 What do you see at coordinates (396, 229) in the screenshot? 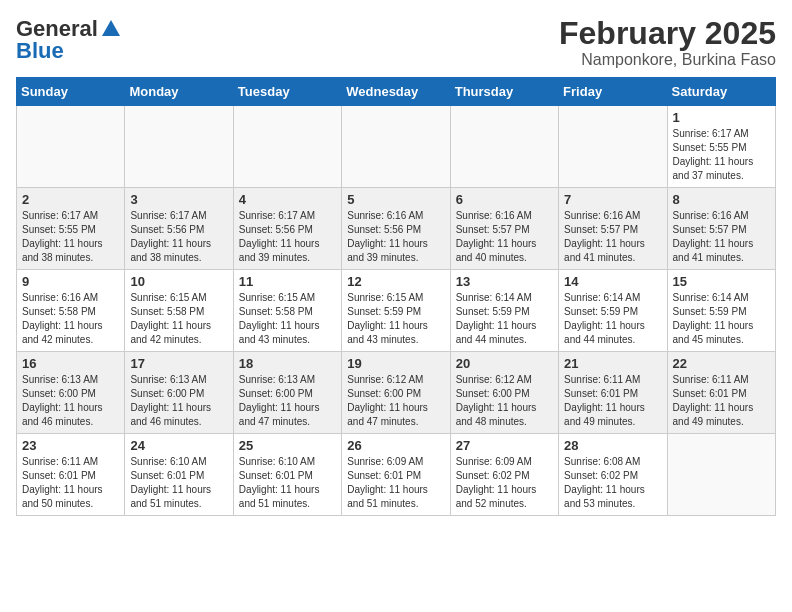
I see `calendar-week-row: 2Sunrise: 6:17 AM Sunset: 5:55 PM Daylig…` at bounding box center [396, 229].